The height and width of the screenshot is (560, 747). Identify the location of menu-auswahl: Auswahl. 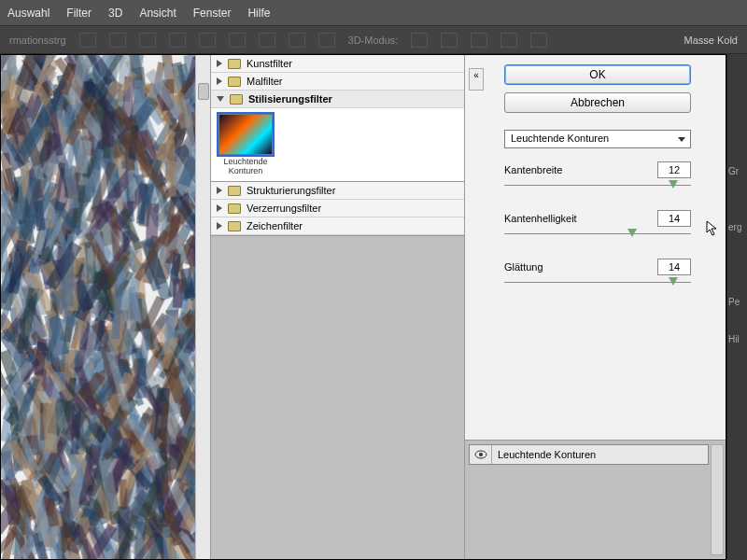
(28, 13).